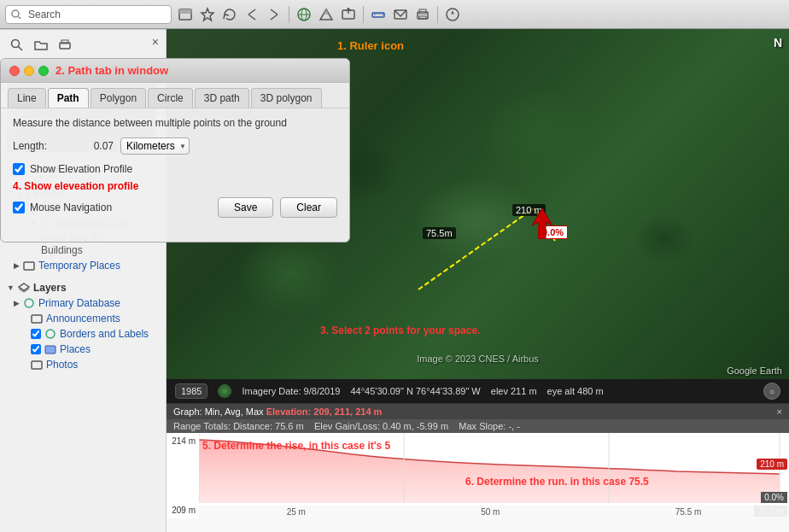 Image resolution: width=789 pixels, height=532 pixels. I want to click on print-icon, so click(423, 15).